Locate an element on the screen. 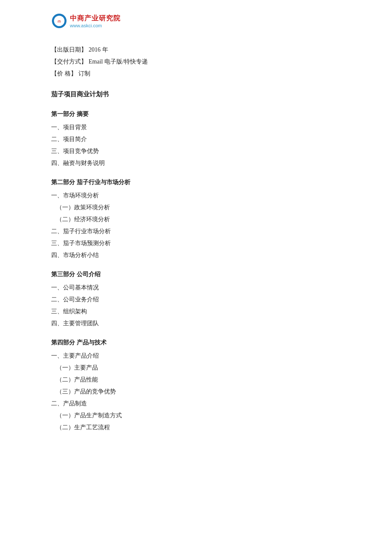  delivery-label: 【交付方式】 is located at coordinates (69, 62).